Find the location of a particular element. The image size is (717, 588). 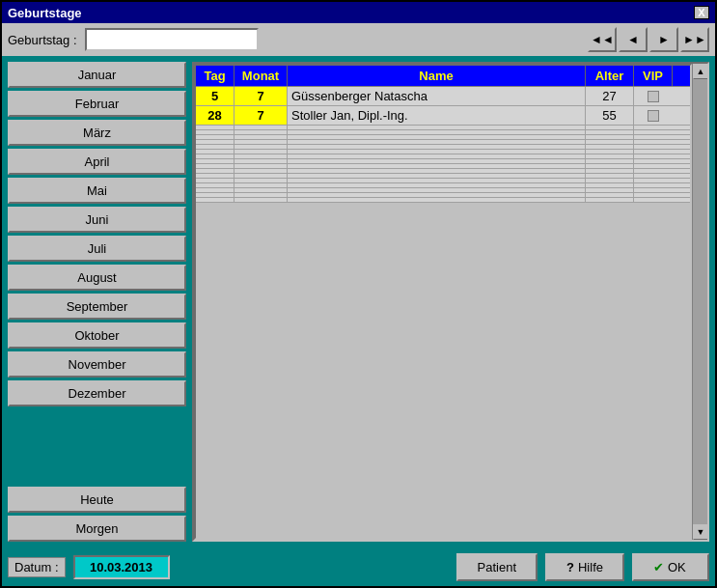

close-button: X is located at coordinates (702, 13).